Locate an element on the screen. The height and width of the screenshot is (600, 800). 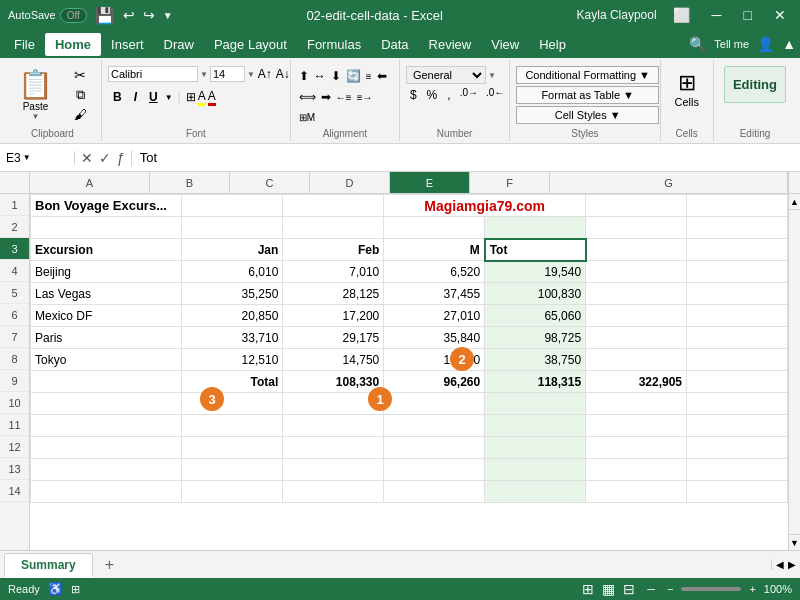
menu-page-layout: Page Layout is located at coordinates (250, 44).